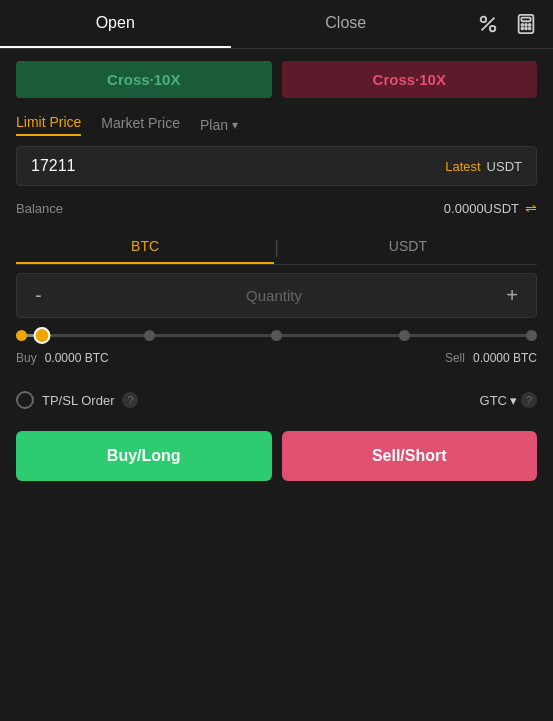 This screenshot has width=553, height=721. What do you see at coordinates (26, 358) in the screenshot?
I see `buy-label: Buy` at bounding box center [26, 358].